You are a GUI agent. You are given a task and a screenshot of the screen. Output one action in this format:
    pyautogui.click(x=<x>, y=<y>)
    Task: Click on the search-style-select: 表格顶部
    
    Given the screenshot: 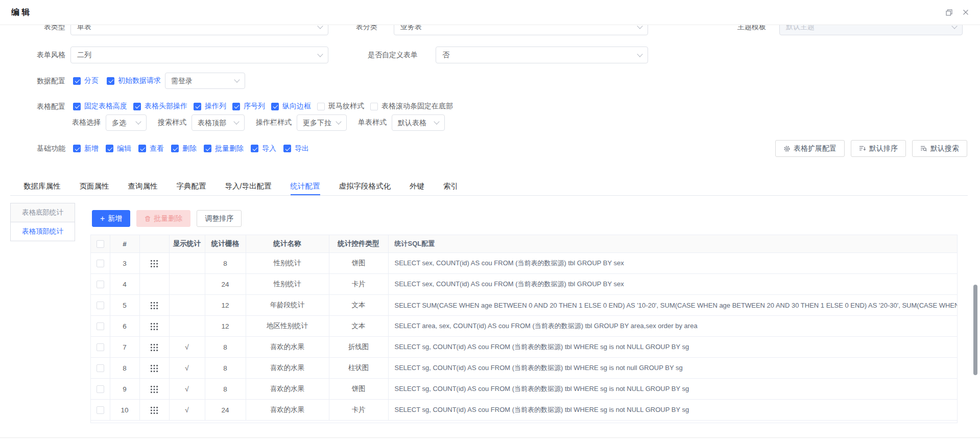 What is the action you would take?
    pyautogui.click(x=218, y=123)
    